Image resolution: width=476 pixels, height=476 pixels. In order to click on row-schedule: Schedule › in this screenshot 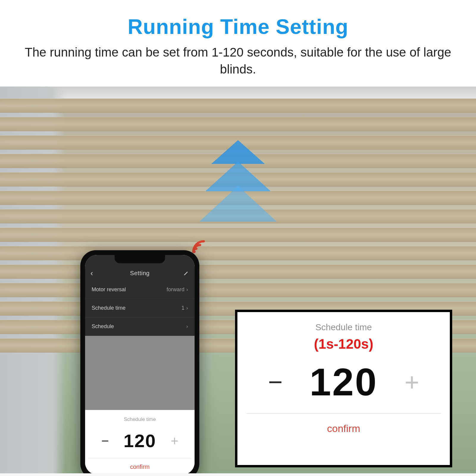, I will do `click(140, 327)`.